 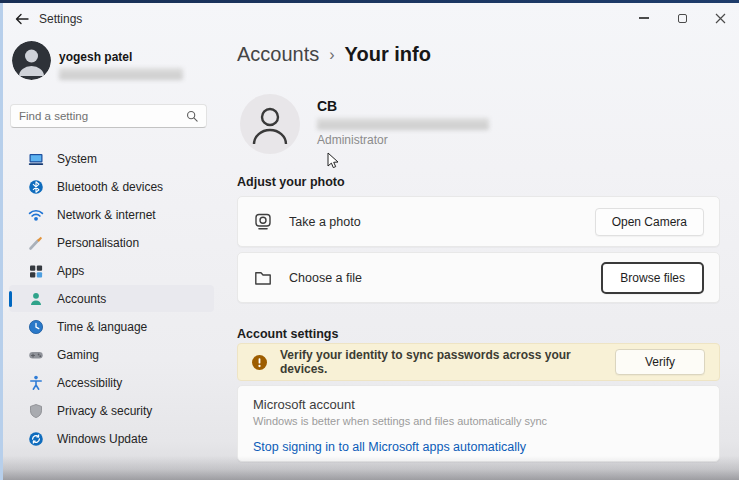 I want to click on sidebar-item-system: System, so click(x=112, y=158).